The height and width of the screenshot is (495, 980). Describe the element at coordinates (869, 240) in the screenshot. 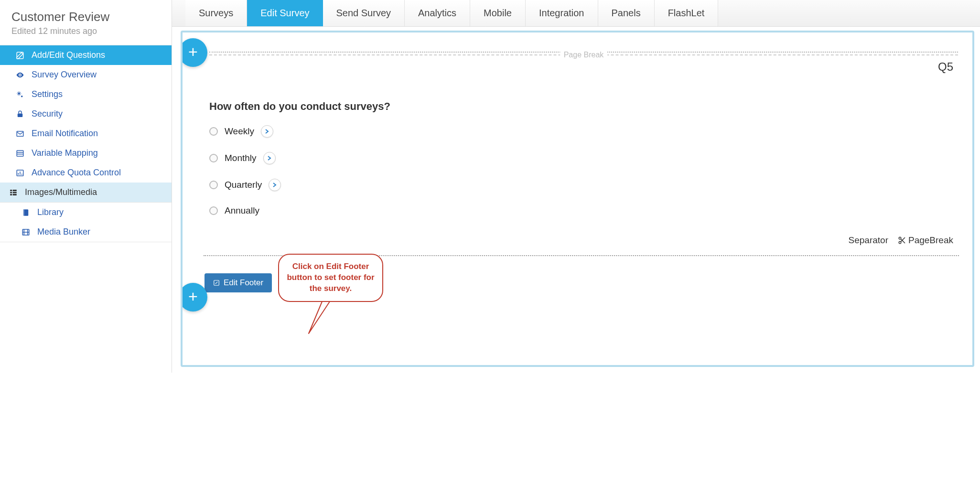

I see `separator-action: Separator` at that location.